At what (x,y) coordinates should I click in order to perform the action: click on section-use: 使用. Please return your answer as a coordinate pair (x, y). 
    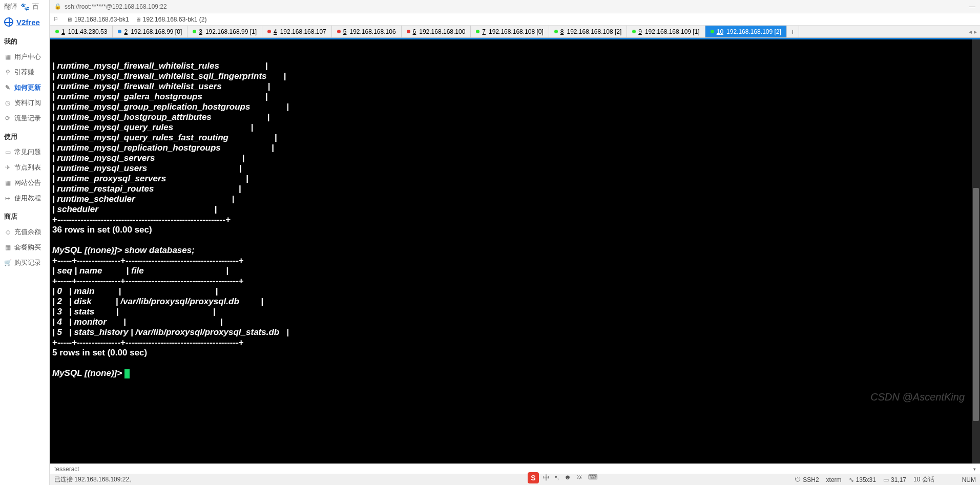
    Looking at the image, I should click on (25, 135).